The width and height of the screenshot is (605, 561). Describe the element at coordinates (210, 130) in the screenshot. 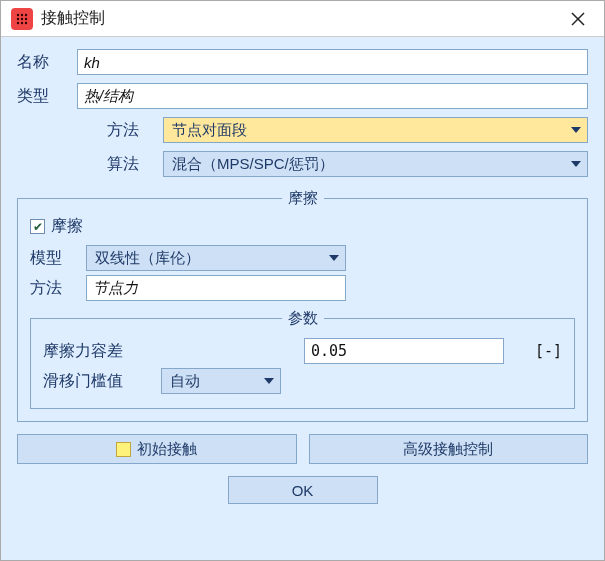

I see `method-combo-value: 节点对面段` at that location.